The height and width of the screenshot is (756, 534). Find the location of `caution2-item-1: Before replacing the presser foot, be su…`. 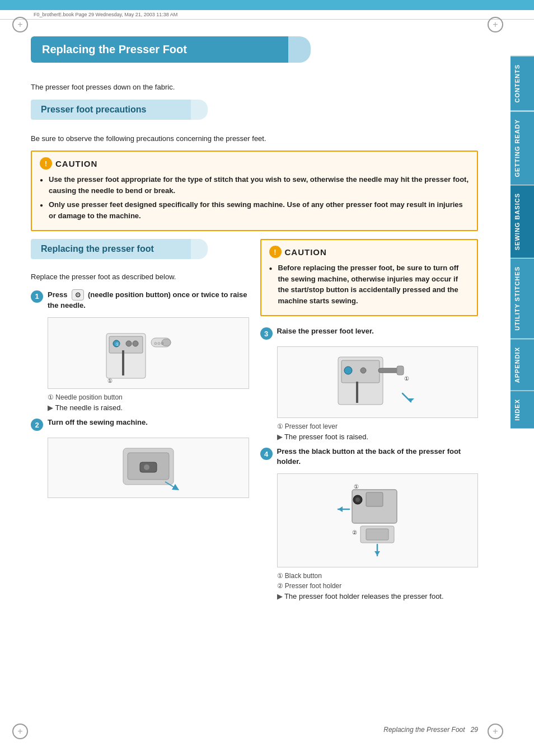

caution2-item-1: Before replacing the presser foot, be su… is located at coordinates (369, 284).